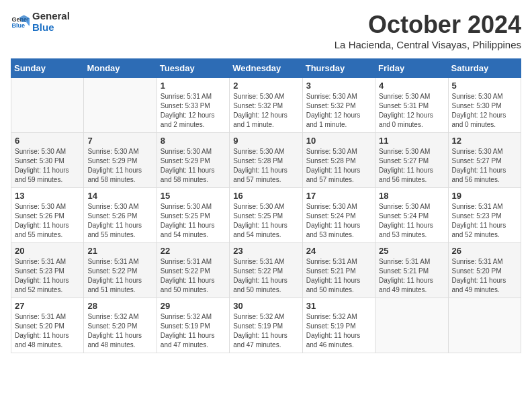 The image size is (532, 411). What do you see at coordinates (51, 28) in the screenshot?
I see `logo-text-blue: Blue` at bounding box center [51, 28].